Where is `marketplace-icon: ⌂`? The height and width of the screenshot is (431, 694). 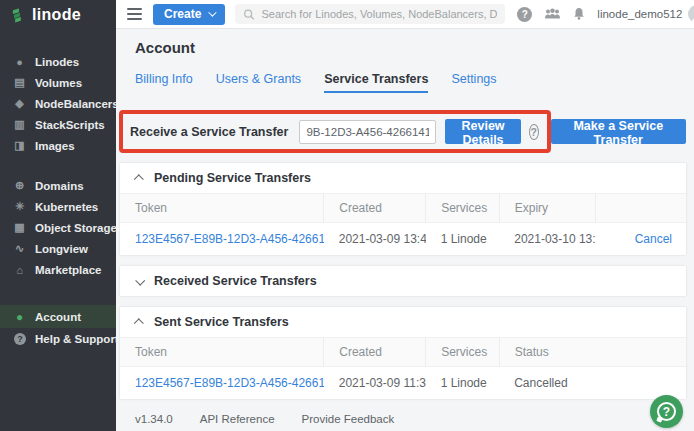 marketplace-icon: ⌂ is located at coordinates (20, 270).